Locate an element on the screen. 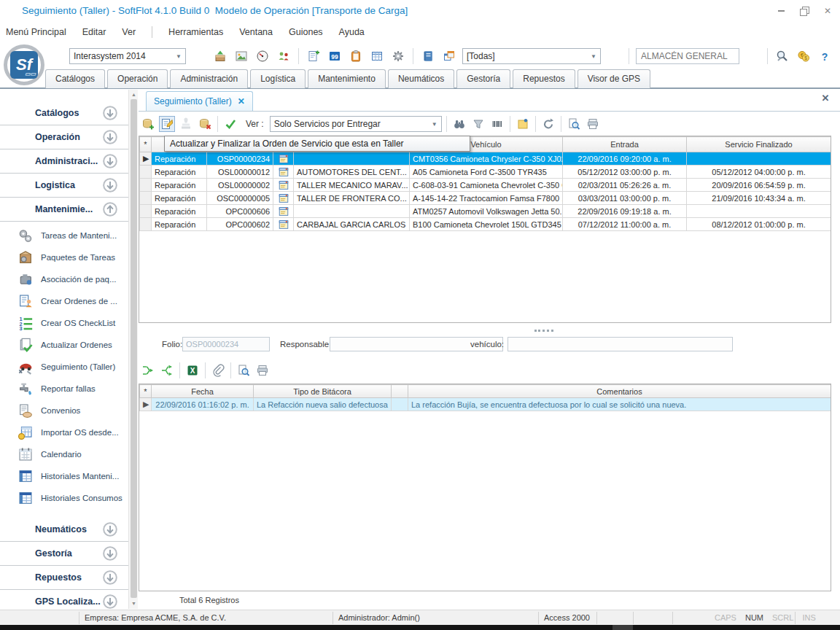 The height and width of the screenshot is (630, 840). refresh-icon is located at coordinates (548, 124).